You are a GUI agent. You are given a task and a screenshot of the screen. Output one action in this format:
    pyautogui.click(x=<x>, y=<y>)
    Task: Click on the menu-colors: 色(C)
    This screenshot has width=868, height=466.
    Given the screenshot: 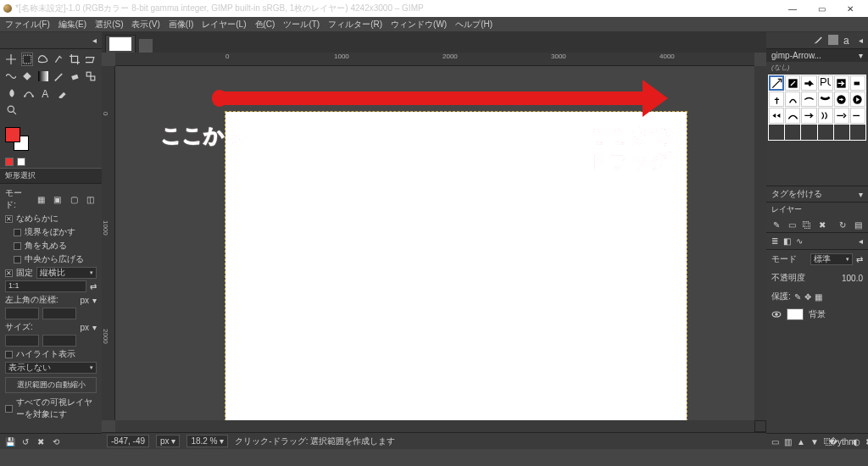 What is the action you would take?
    pyautogui.click(x=265, y=25)
    